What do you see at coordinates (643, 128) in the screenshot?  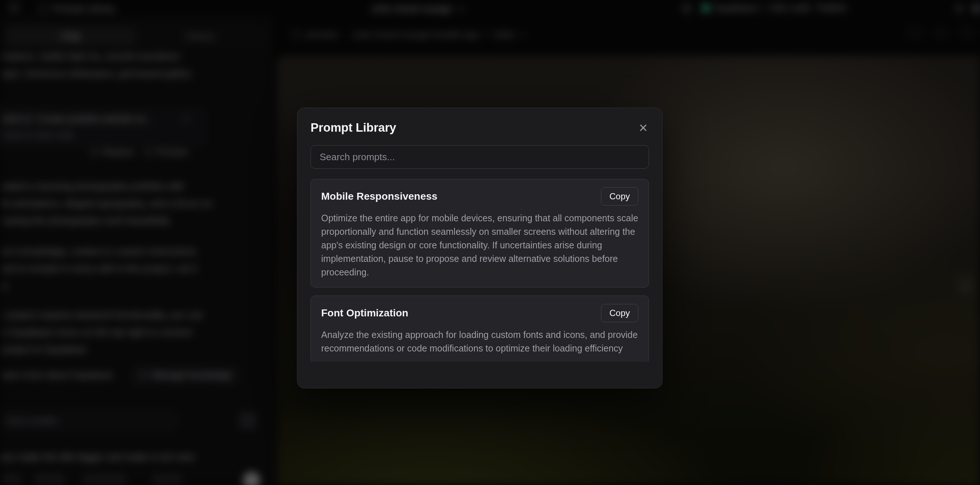 I see `close-button: ×` at bounding box center [643, 128].